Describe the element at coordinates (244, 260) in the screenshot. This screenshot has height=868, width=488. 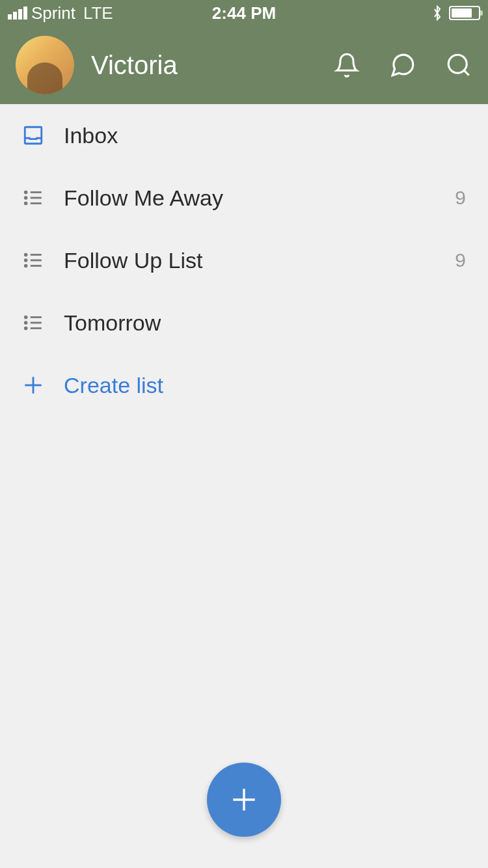
I see `list-item-follow-up-list: Follow Up List 9` at that location.